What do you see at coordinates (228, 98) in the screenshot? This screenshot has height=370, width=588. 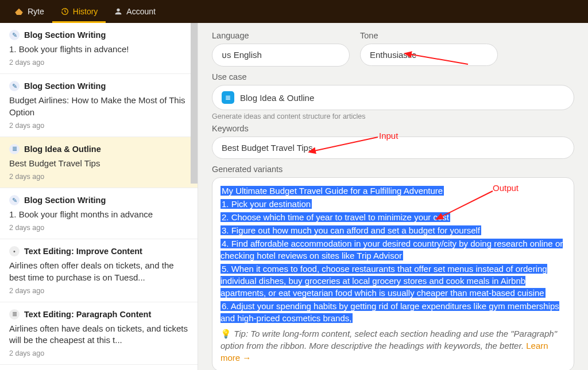 I see `document-icon: ≣` at bounding box center [228, 98].